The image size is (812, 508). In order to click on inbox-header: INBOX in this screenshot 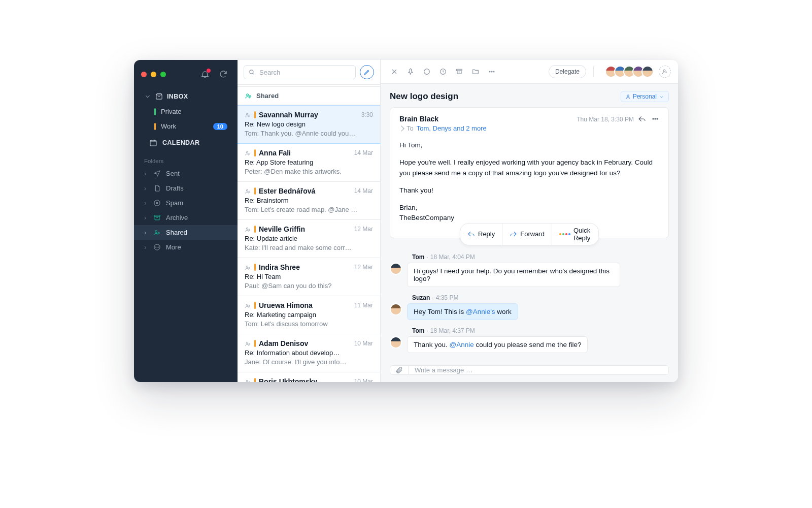, I will do `click(186, 97)`.